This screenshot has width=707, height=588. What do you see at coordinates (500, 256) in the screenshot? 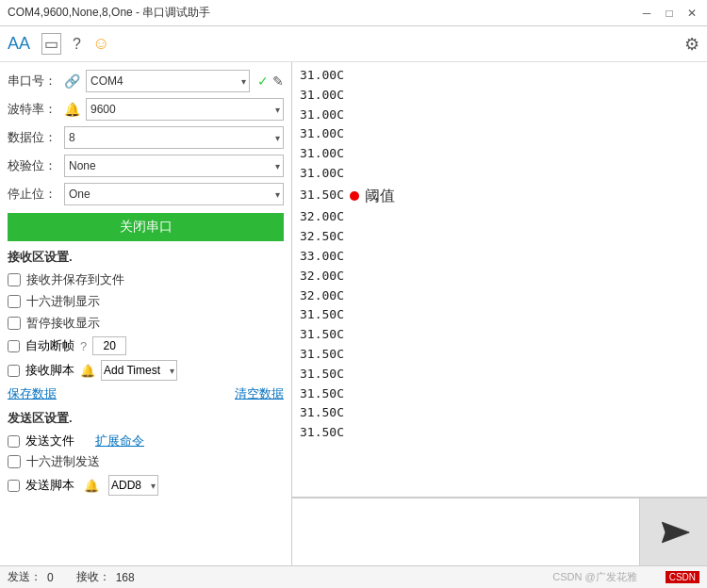
I see `recv-line: 33.00C` at bounding box center [500, 256].